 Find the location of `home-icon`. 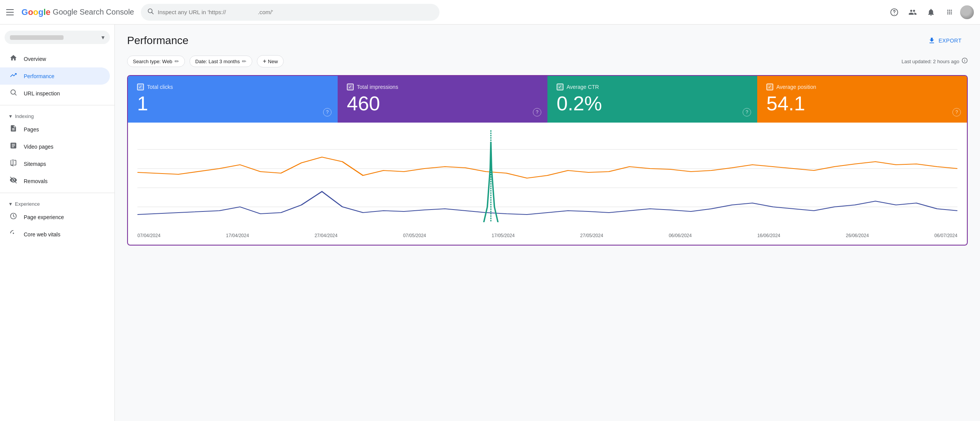

home-icon is located at coordinates (13, 59).